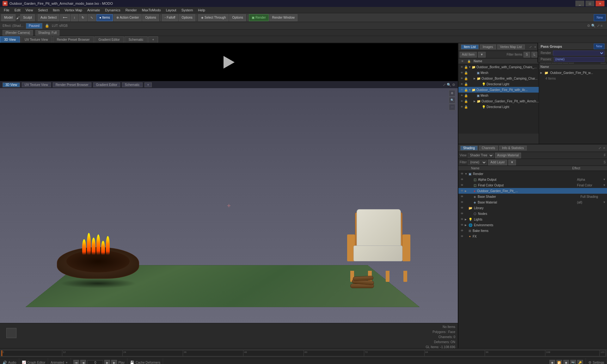 The width and height of the screenshot is (607, 364). What do you see at coordinates (128, 18) in the screenshot?
I see `action-center-button: ⊕ Action Center` at bounding box center [128, 18].